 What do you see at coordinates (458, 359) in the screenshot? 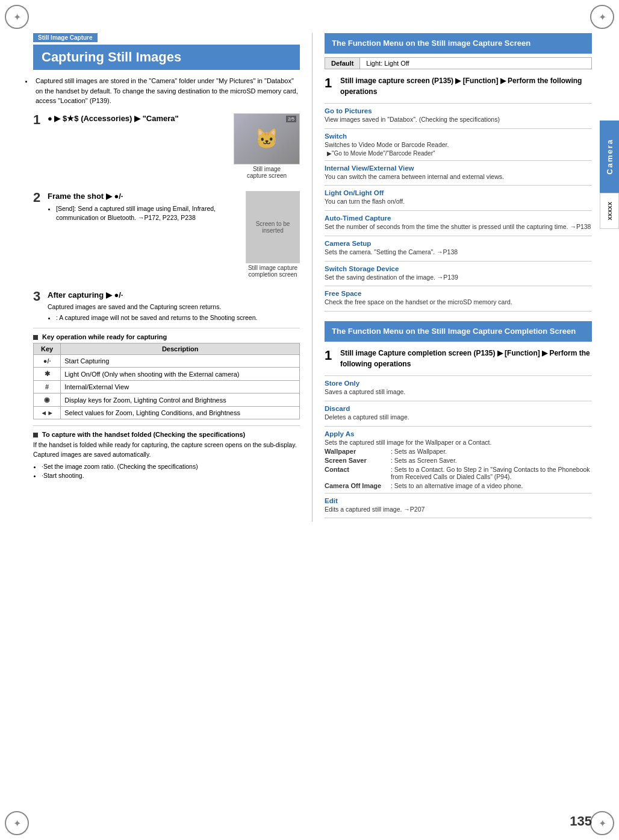
I see `right-step-2: 1 Still image Capture completion screen …` at bounding box center [458, 359].